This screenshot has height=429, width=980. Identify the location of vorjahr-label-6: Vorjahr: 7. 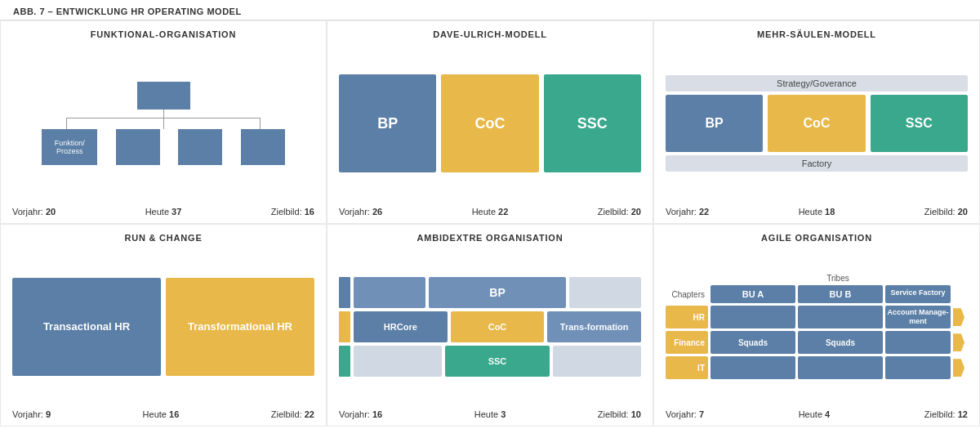
(684, 414).